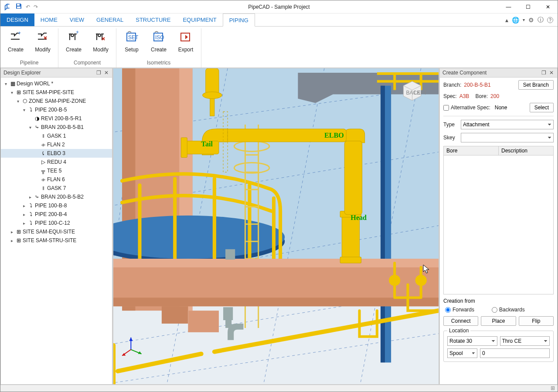 This screenshot has width=558, height=392. Describe the element at coordinates (19, 7) in the screenshot. I see `save-icon` at that location.